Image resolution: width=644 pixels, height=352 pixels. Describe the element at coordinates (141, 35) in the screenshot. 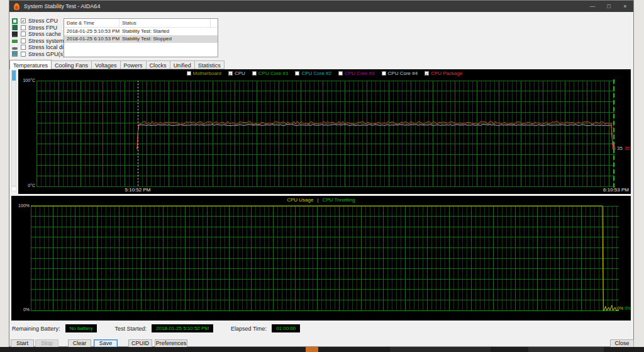

I see `event-log-rows: 2018-01-25 5:10:53 PMStability Test: Sta…` at that location.